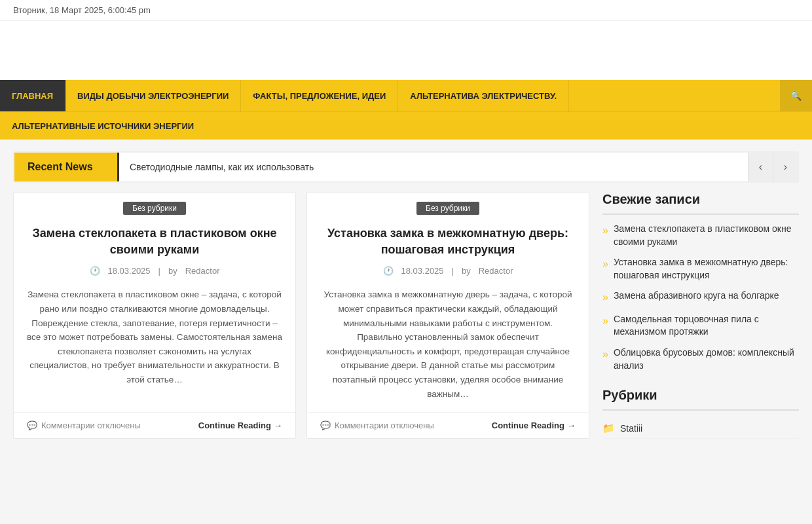 This screenshot has width=812, height=524. I want to click on recent-post-1: » Установка замка в межкомнатную дверь: …, so click(701, 269).